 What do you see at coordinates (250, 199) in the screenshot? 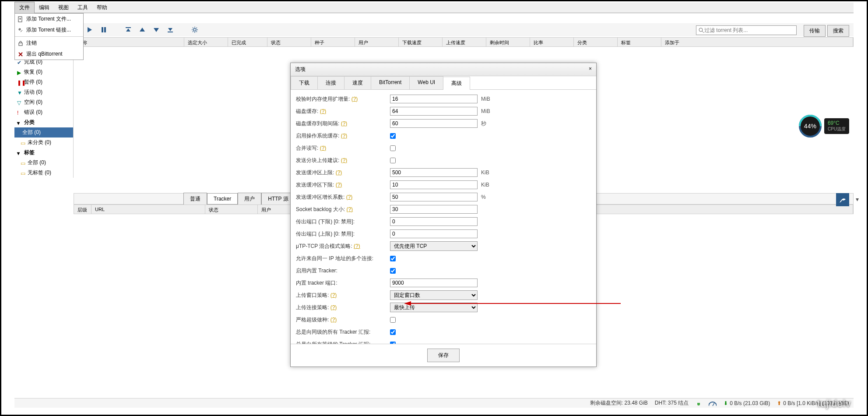
I see `detail-tab-peers: 用户` at bounding box center [250, 199].